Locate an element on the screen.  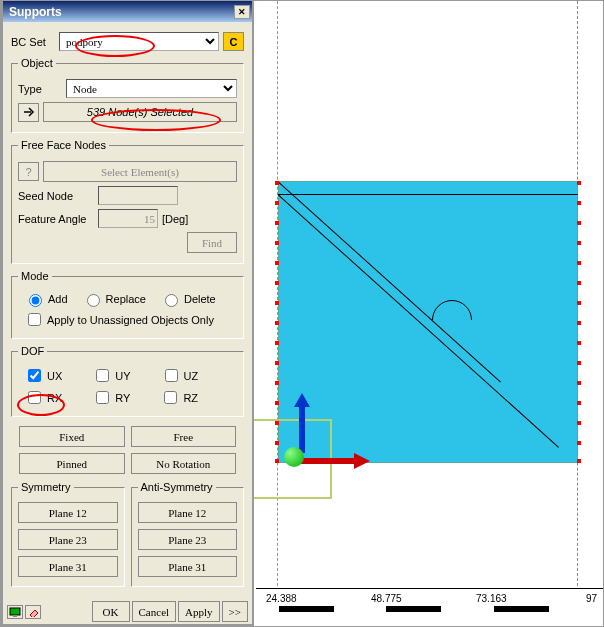
apply-unassigned-checkbox is located at coordinates (34, 320).